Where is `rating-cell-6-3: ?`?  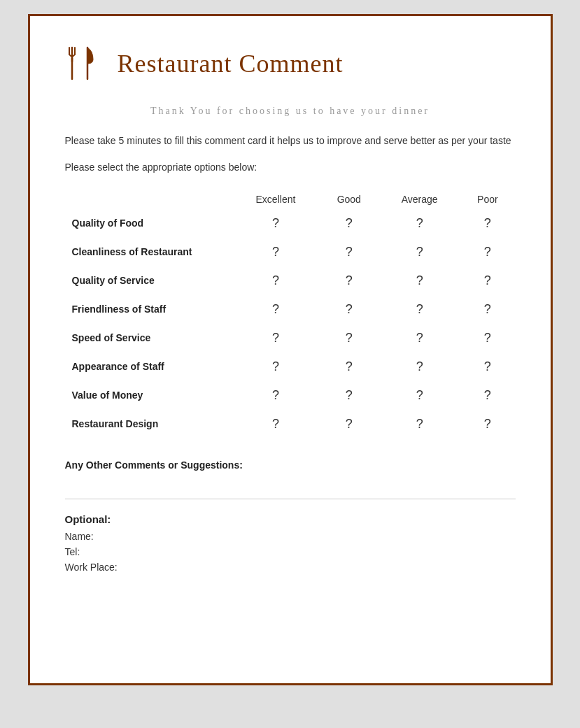
rating-cell-6-3: ? is located at coordinates (487, 396).